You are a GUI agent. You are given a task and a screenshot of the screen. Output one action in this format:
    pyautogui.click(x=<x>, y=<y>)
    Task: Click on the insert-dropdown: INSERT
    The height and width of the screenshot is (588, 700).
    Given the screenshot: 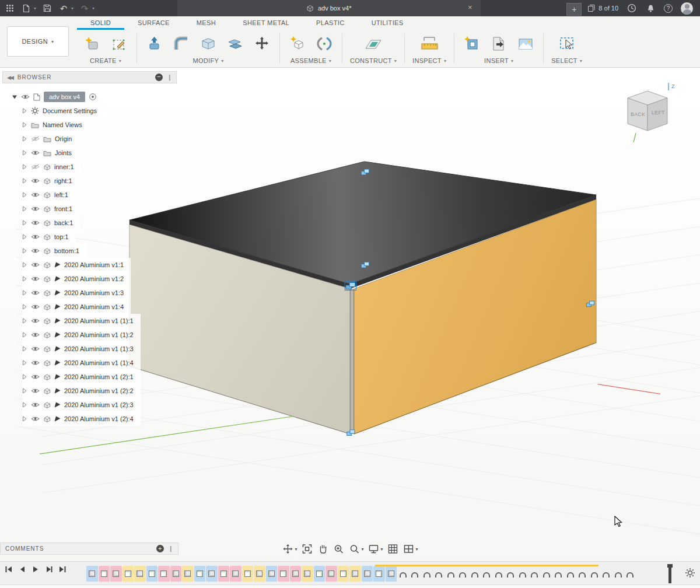 What is the action you would take?
    pyautogui.click(x=499, y=62)
    